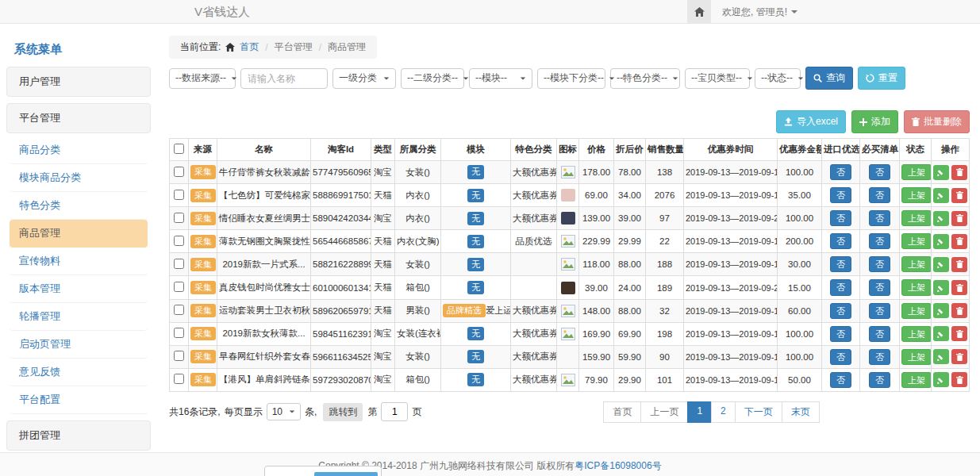 The height and width of the screenshot is (476, 980). I want to click on filter-select-module: --模块--, so click(501, 79).